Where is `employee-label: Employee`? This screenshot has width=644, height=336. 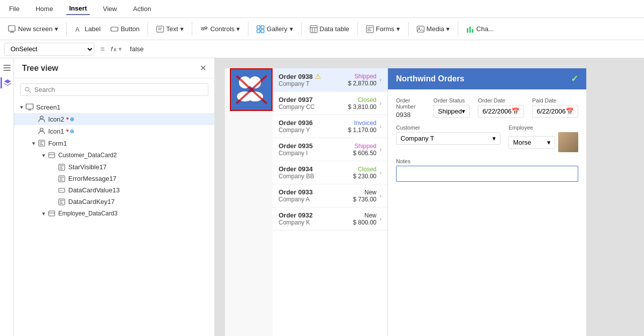 employee-label: Employee is located at coordinates (543, 128).